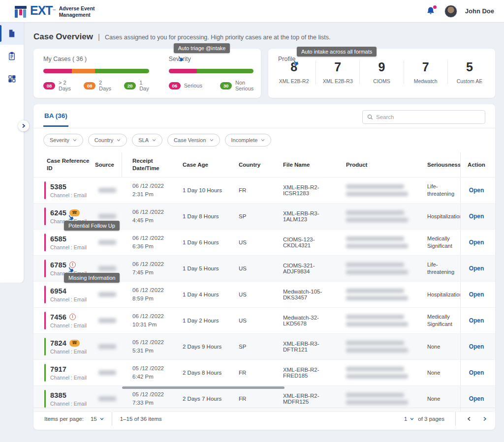  I want to click on legend-badge: 08, so click(90, 86).